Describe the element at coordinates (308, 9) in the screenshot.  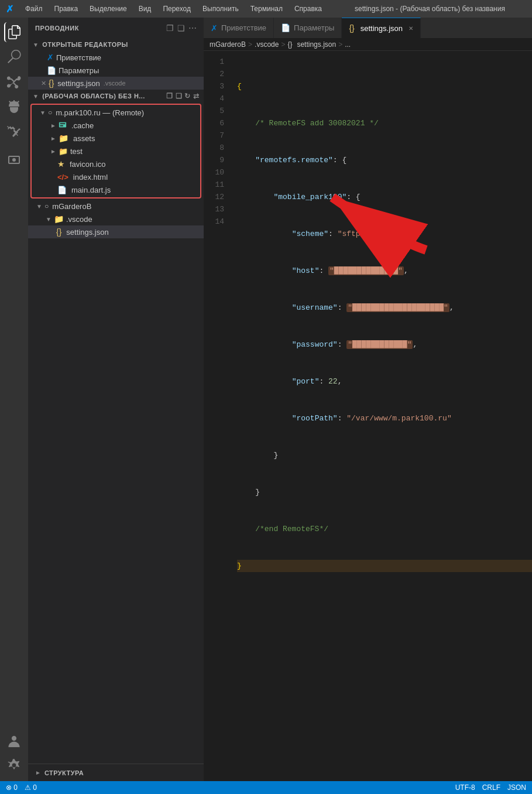
I see `menu-help: Справка` at that location.